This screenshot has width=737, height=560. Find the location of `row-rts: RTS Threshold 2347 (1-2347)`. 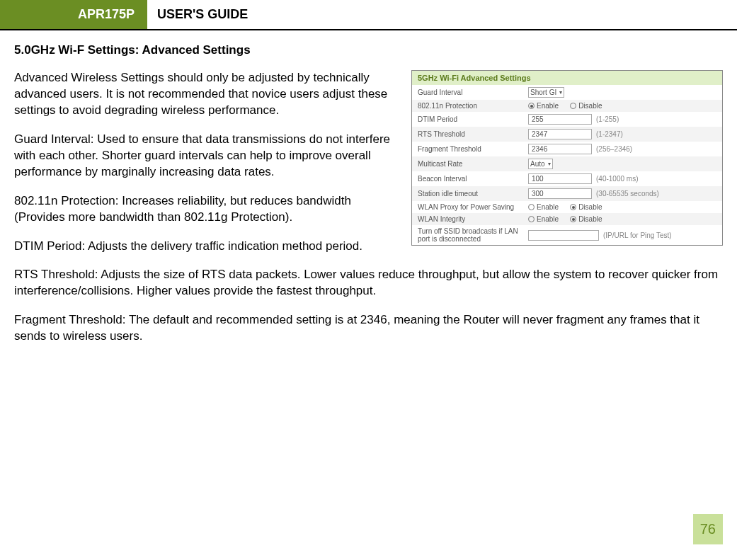

row-rts: RTS Threshold 2347 (1-2347) is located at coordinates (567, 135).